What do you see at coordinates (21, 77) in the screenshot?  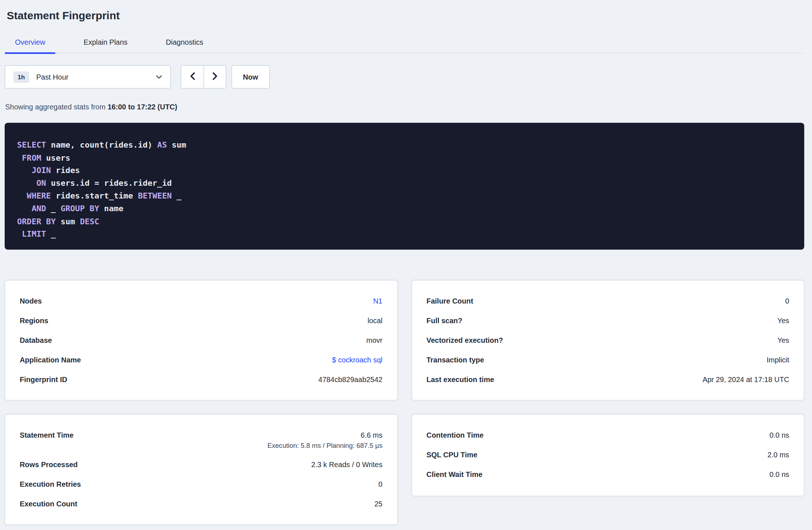 I see `time-range-badge: 1h` at bounding box center [21, 77].